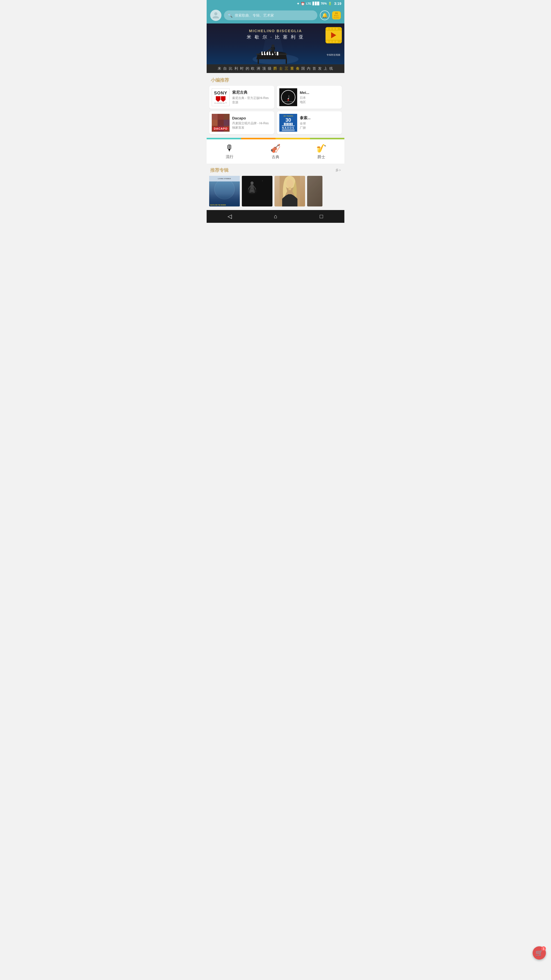 The image size is (551, 980). Describe the element at coordinates (274, 15) in the screenshot. I see `search-input` at that location.